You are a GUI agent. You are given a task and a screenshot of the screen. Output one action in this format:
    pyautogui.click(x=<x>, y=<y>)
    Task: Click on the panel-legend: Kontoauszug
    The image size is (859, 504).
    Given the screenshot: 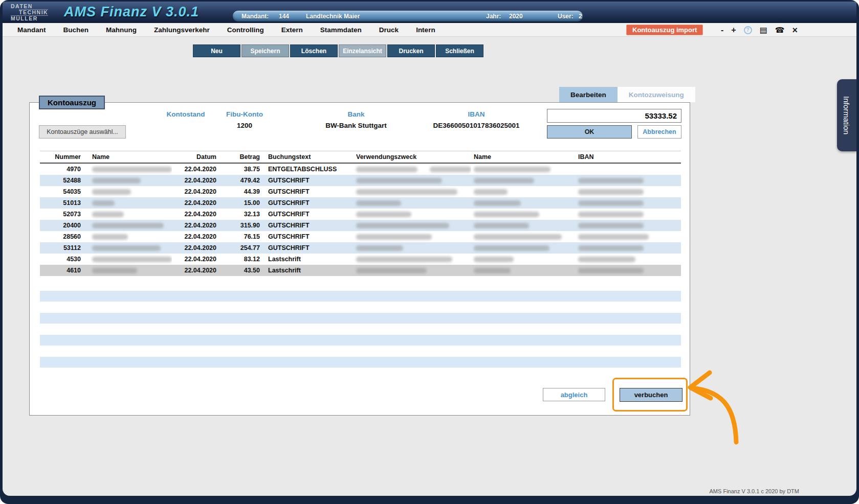 What is the action you would take?
    pyautogui.click(x=72, y=102)
    